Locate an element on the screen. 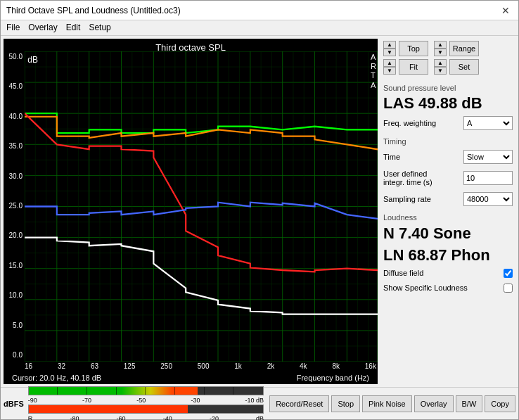  top-down-btn: ▼ is located at coordinates (390, 52).